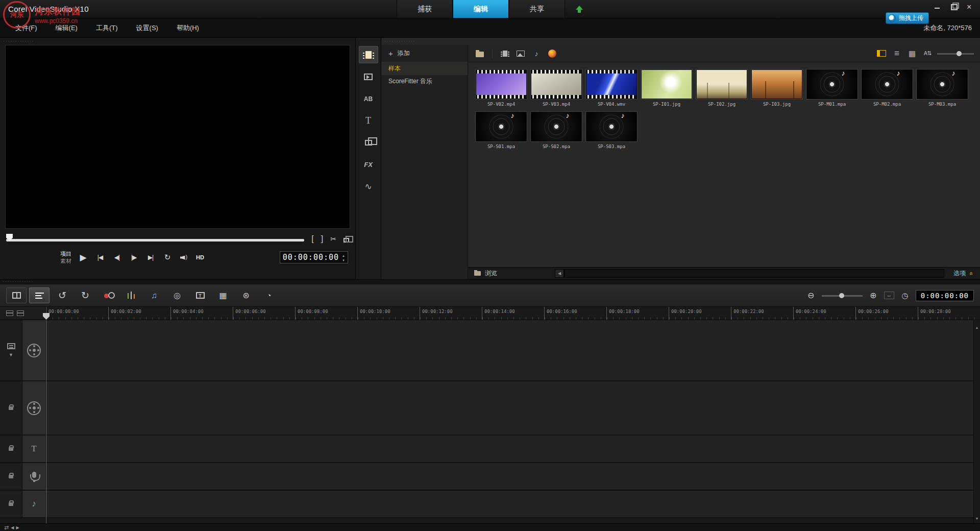 The image size is (980, 531). What do you see at coordinates (977, 517) in the screenshot?
I see `scroll-down-icon` at bounding box center [977, 517].